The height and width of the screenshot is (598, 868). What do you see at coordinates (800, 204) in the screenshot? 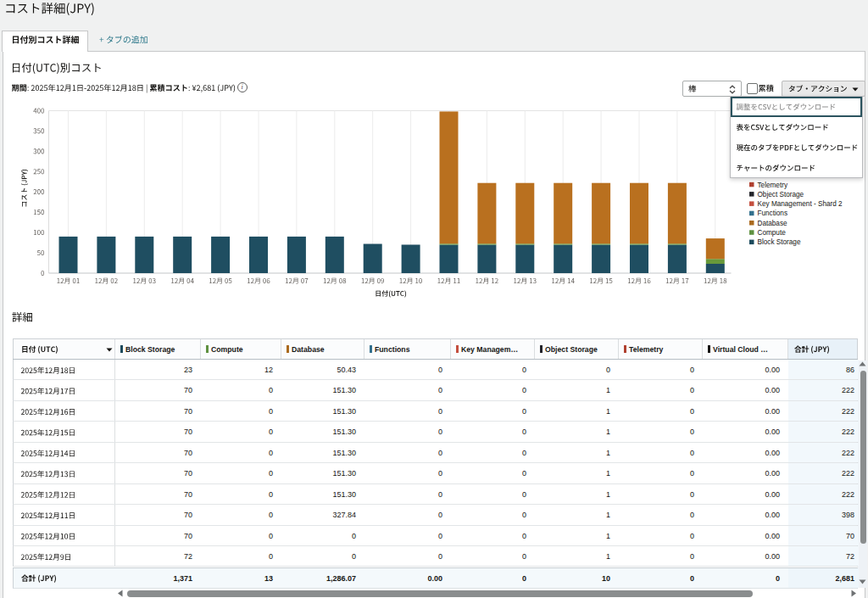
I see `svg-text: Key Management - Shard 2` at bounding box center [800, 204].